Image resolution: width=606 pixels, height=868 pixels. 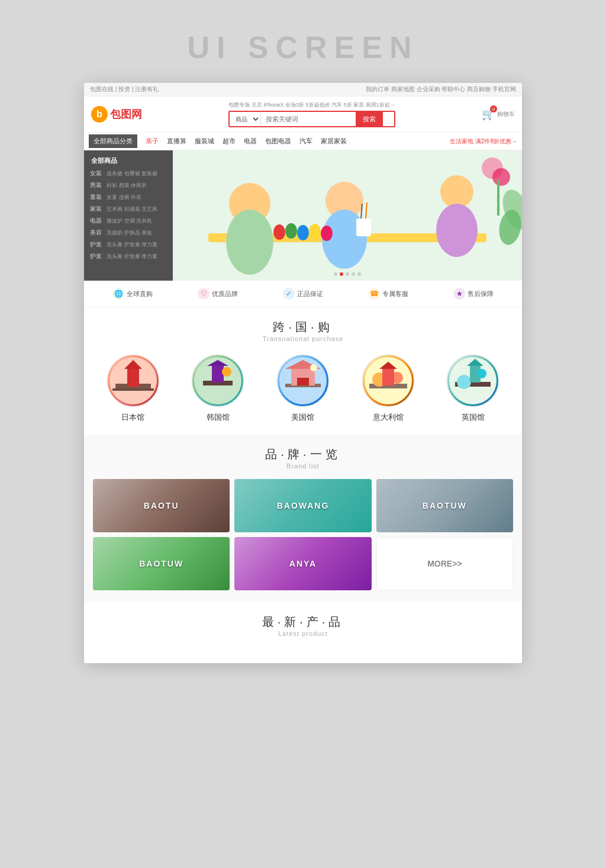 What do you see at coordinates (118, 294) in the screenshot?
I see `global-icon: 🌐` at bounding box center [118, 294].